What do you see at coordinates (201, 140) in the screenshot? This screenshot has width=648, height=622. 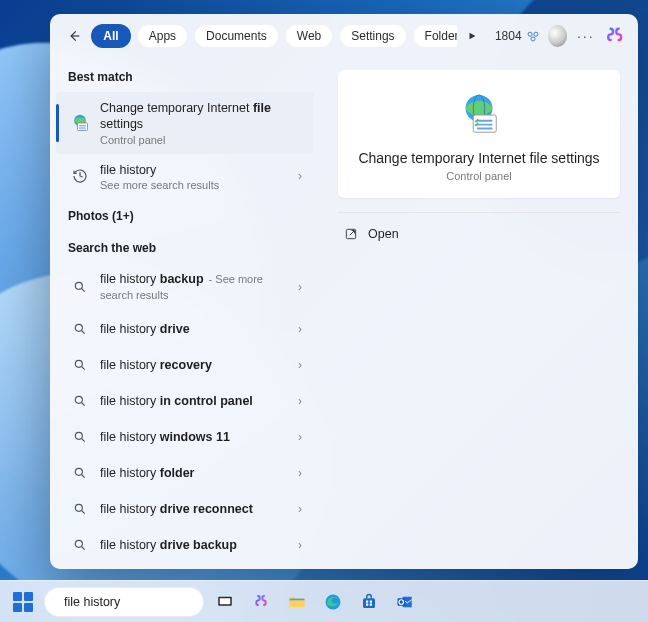 I see `result-subtitle: Control panel` at bounding box center [201, 140].